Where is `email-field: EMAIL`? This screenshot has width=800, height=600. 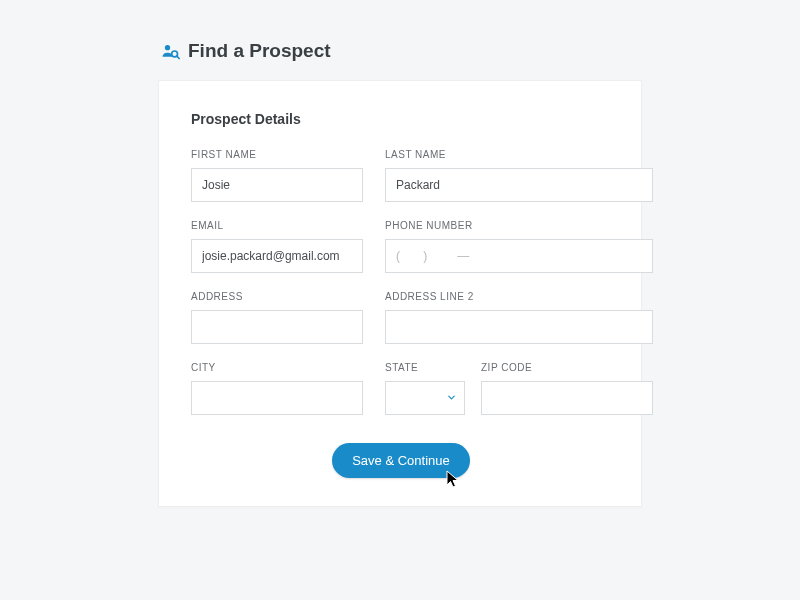 email-field: EMAIL is located at coordinates (277, 246).